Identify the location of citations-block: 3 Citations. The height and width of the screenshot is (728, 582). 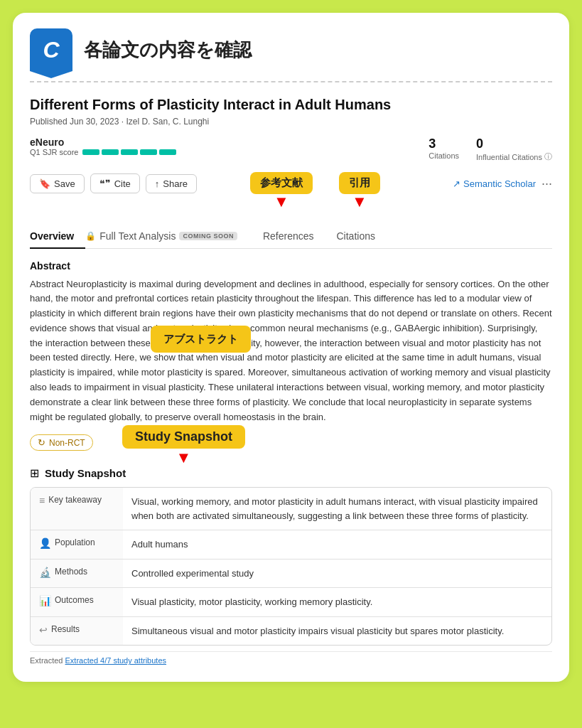
(443, 149).